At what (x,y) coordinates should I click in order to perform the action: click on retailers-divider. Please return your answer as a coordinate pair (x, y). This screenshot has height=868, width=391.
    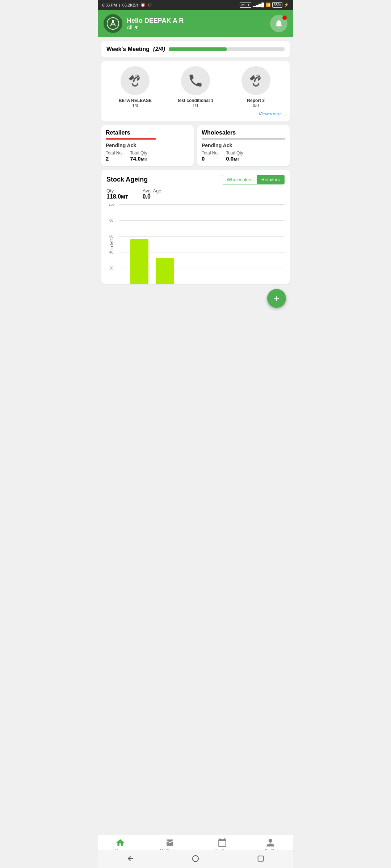
    Looking at the image, I should click on (131, 139).